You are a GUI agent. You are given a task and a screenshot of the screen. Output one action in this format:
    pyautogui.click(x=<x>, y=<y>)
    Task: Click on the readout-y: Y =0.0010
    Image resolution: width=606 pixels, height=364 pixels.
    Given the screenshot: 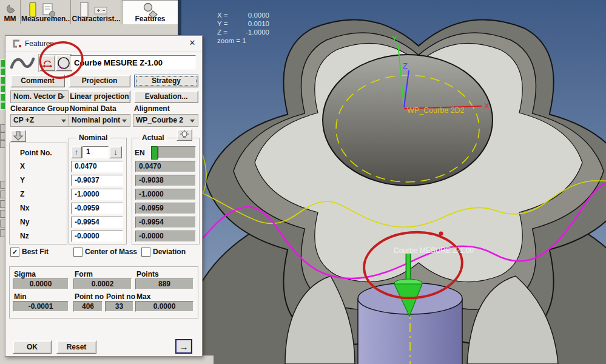 What is the action you would take?
    pyautogui.click(x=243, y=24)
    